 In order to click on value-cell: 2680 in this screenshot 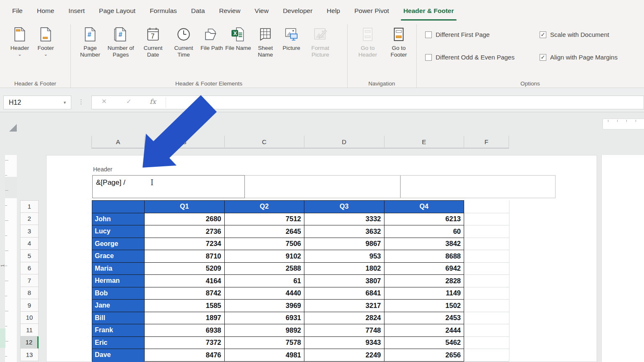, I will do `click(184, 220)`.